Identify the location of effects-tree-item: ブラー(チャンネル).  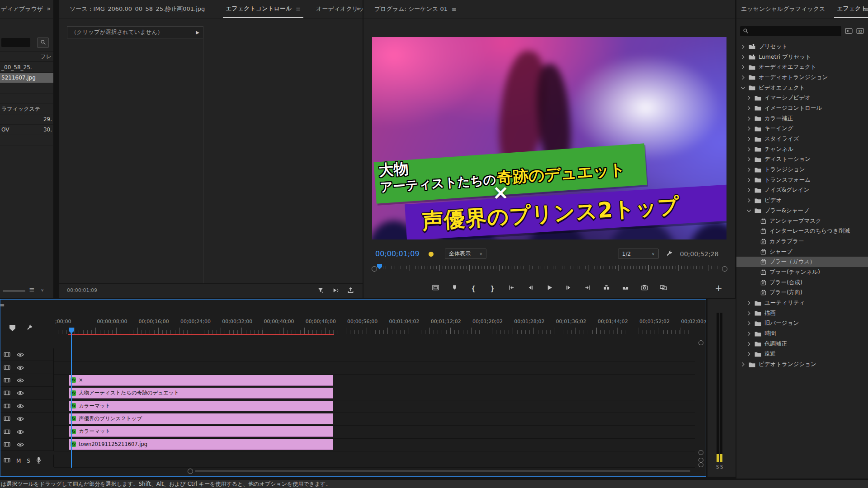
(802, 272).